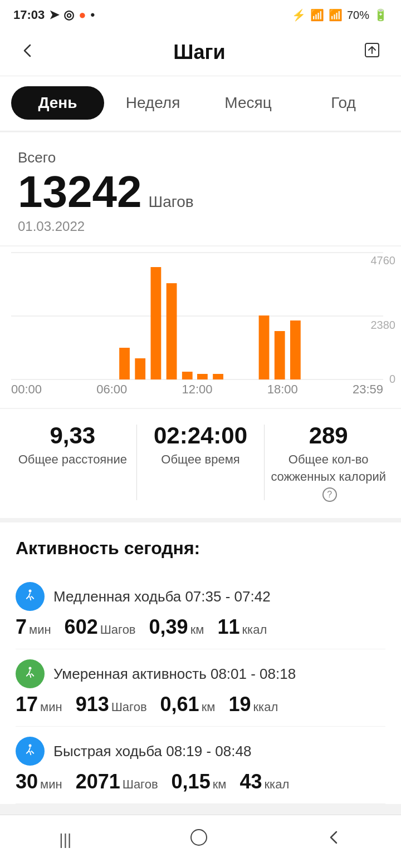  I want to click on slow-walk-kcal: 11 ккал, so click(242, 627).